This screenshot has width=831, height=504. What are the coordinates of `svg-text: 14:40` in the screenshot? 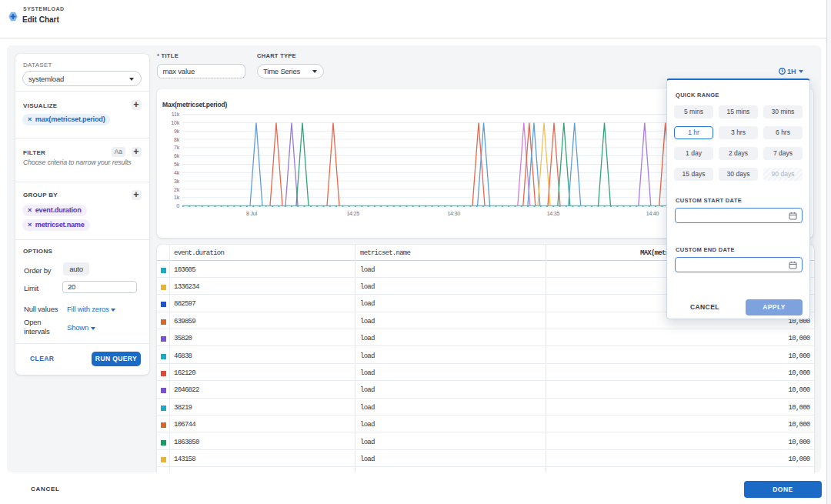 It's located at (652, 214).